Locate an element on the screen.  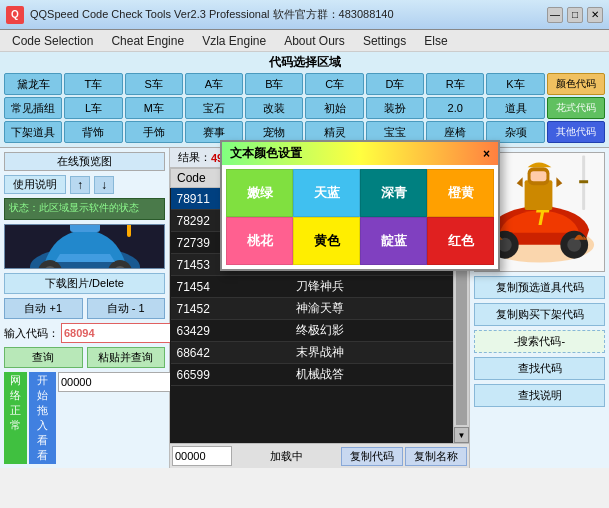
cell-code: 71452 is located at coordinates (230, 309).